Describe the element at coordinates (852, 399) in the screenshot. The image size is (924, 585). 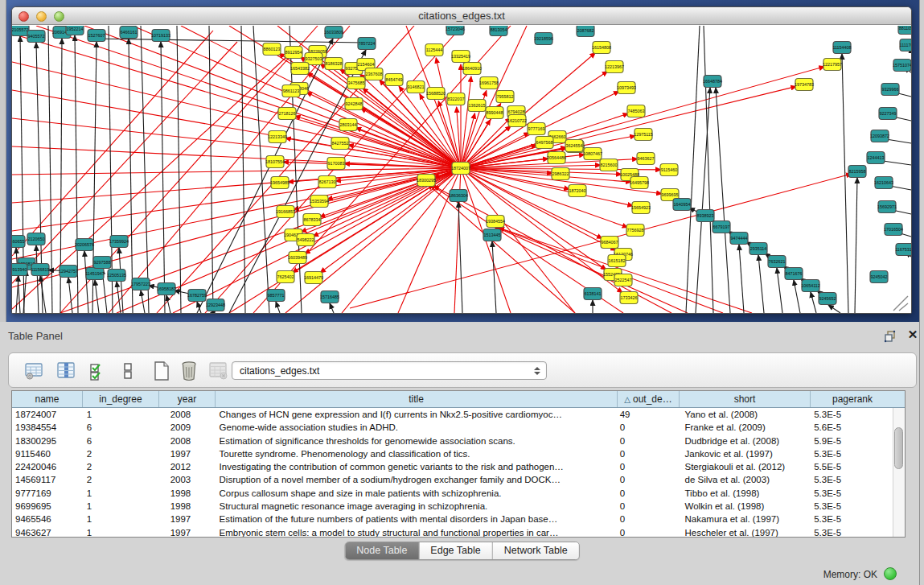
I see `column-header-pagerank: pagerank` at that location.